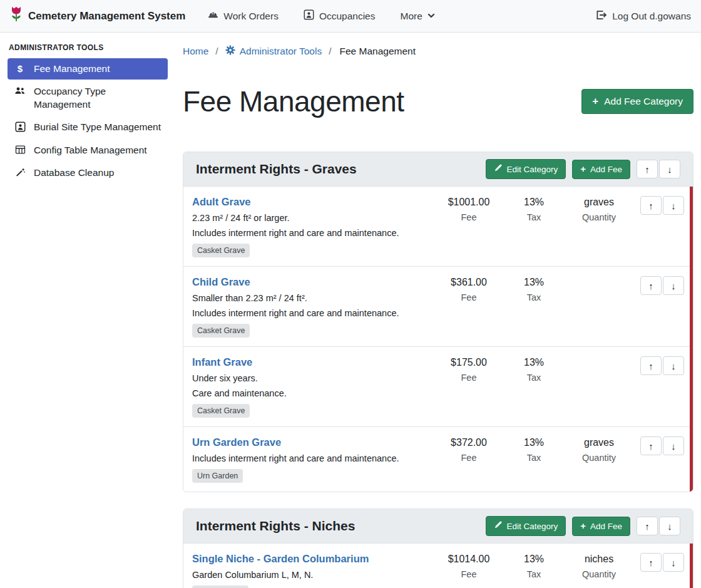  What do you see at coordinates (88, 173) in the screenshot?
I see `sidebar-item-database-cleanup: Database Cleanup` at bounding box center [88, 173].